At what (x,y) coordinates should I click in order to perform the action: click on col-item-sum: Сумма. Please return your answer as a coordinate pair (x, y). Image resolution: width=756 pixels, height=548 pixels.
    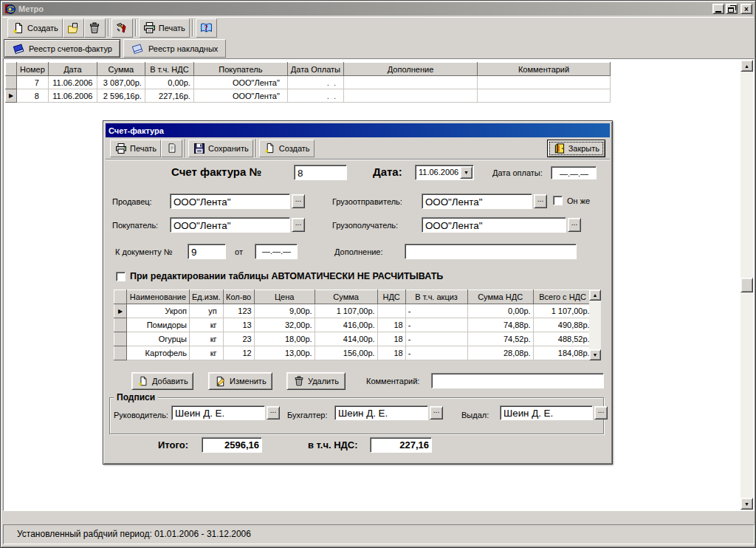
    Looking at the image, I should click on (346, 297).